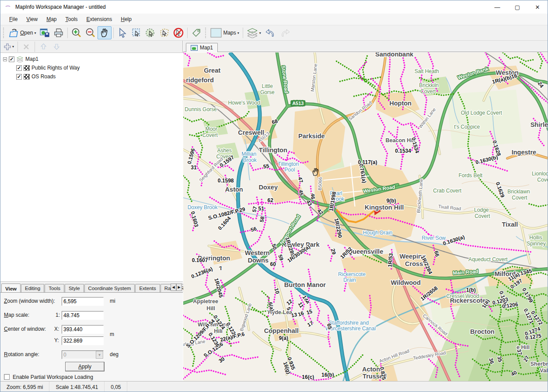 Image resolution: width=548 pixels, height=392 pixels. Describe the element at coordinates (59, 33) in the screenshot. I see `print-button` at that location.